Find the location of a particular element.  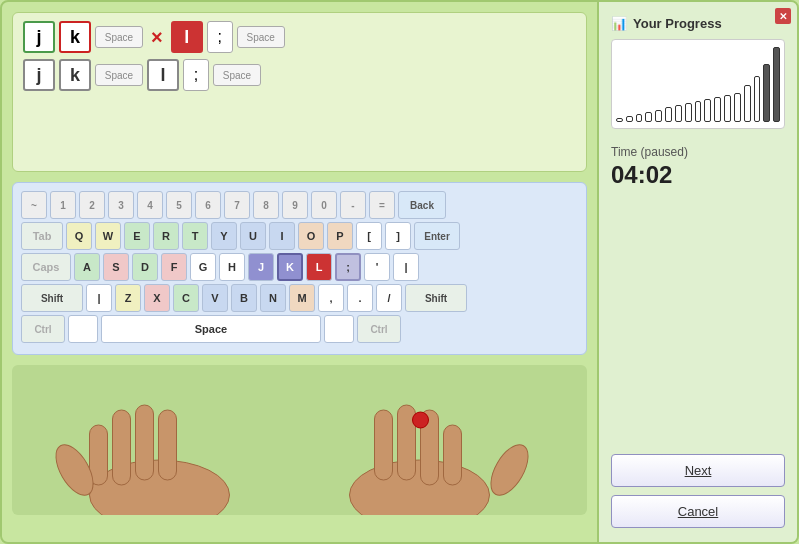

key-c: C is located at coordinates (186, 298).